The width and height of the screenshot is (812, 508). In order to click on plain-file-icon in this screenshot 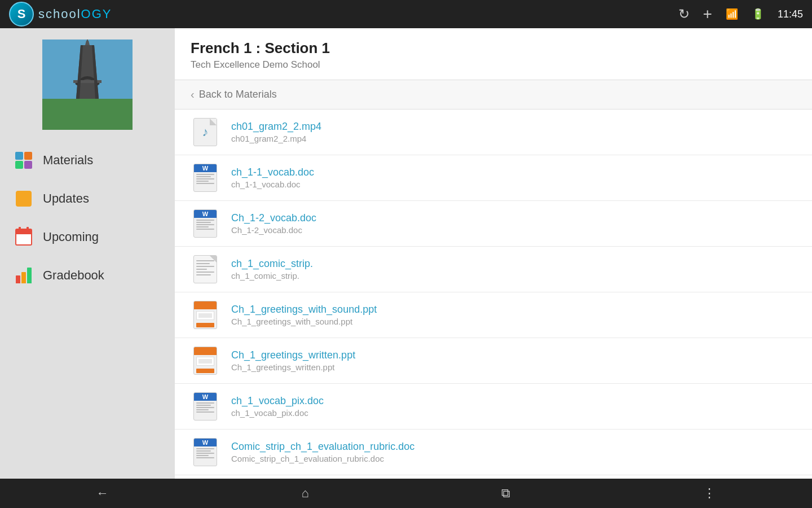, I will do `click(205, 269)`.